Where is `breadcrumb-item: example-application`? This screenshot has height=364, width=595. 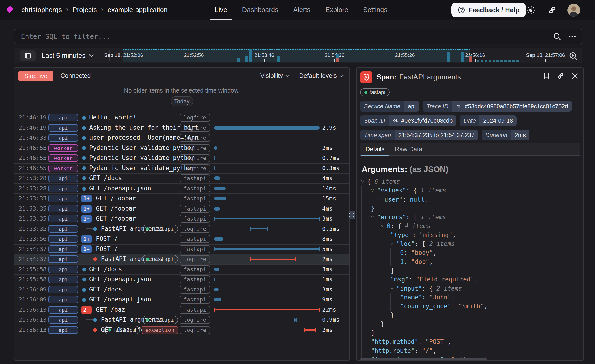 breadcrumb-item: example-application is located at coordinates (138, 10).